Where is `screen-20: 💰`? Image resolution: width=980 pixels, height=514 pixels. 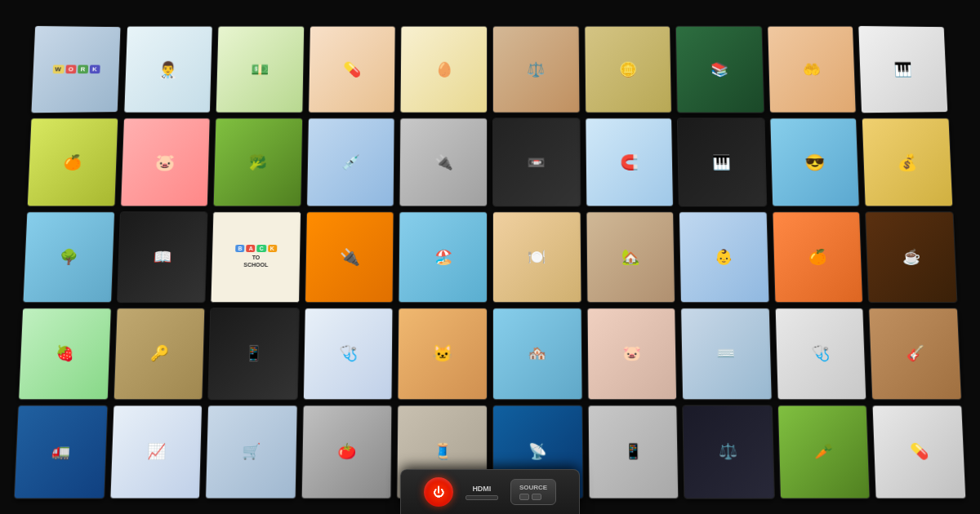 screen-20: 💰 is located at coordinates (907, 163).